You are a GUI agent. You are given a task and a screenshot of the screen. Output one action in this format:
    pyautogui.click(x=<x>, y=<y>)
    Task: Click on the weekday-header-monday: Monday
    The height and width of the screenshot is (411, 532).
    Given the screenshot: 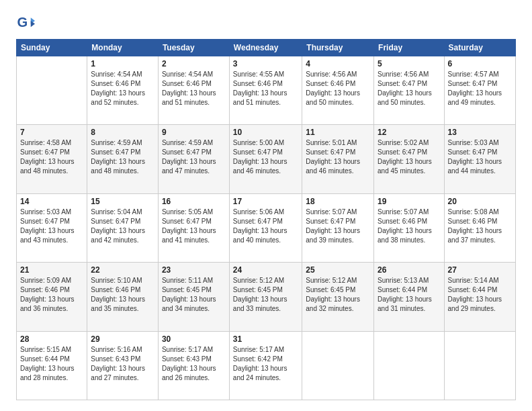 What is the action you would take?
    pyautogui.click(x=123, y=48)
    